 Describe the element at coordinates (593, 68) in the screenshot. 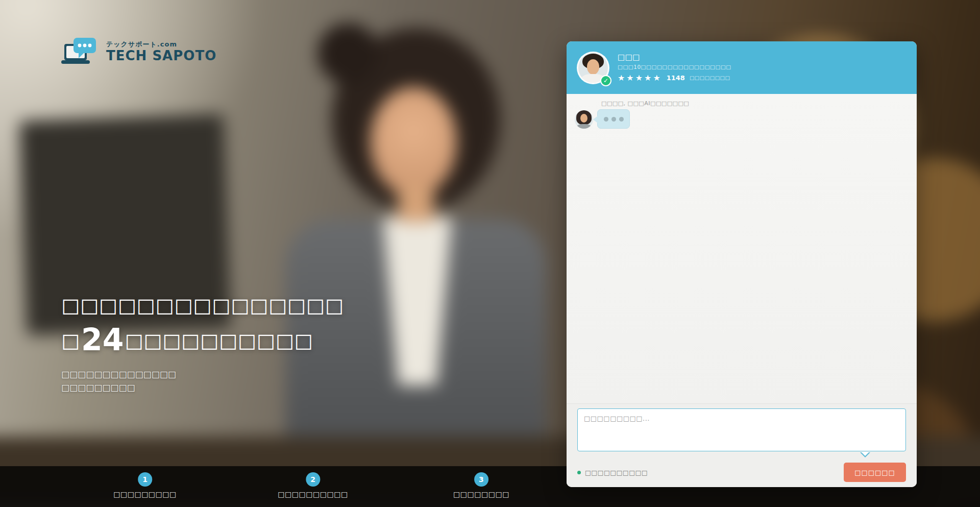

I see `agent-avatar: ✓` at that location.